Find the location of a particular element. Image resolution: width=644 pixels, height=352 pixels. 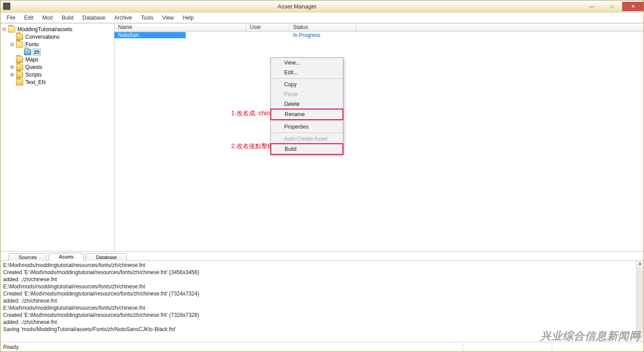

menu-file: File is located at coordinates (11, 18).